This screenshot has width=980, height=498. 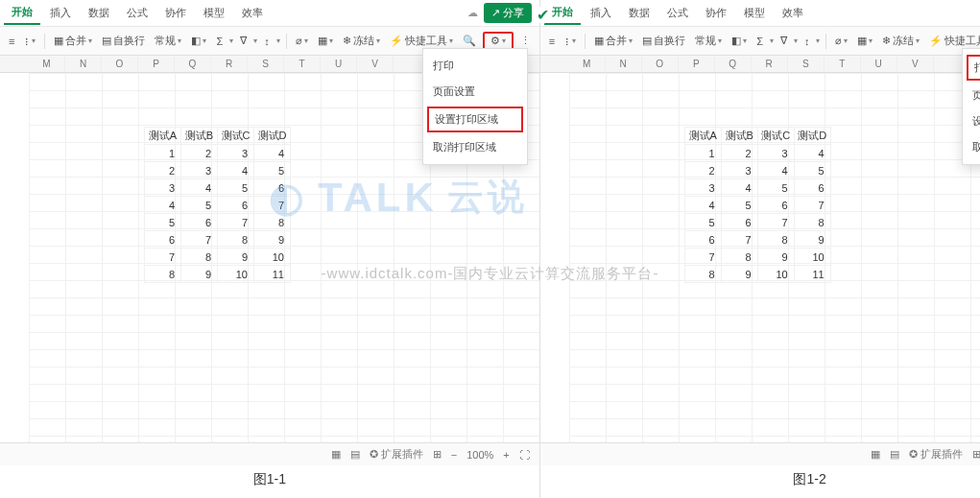 What do you see at coordinates (472, 13) in the screenshot?
I see `cloud-icon: ☁` at bounding box center [472, 13].